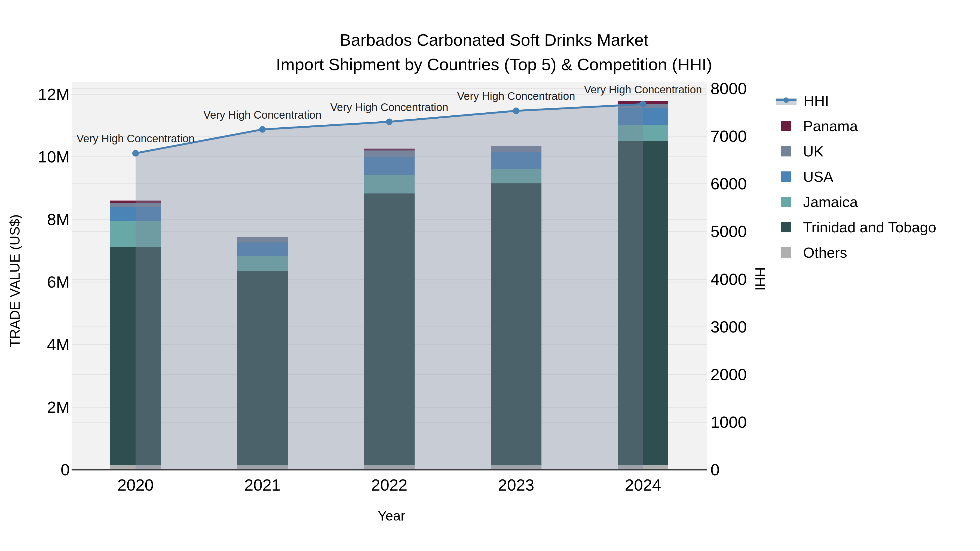  Describe the element at coordinates (870, 227) in the screenshot. I see `legend-label-trinidad-and-tobago: Trinidad and Tobago` at that location.